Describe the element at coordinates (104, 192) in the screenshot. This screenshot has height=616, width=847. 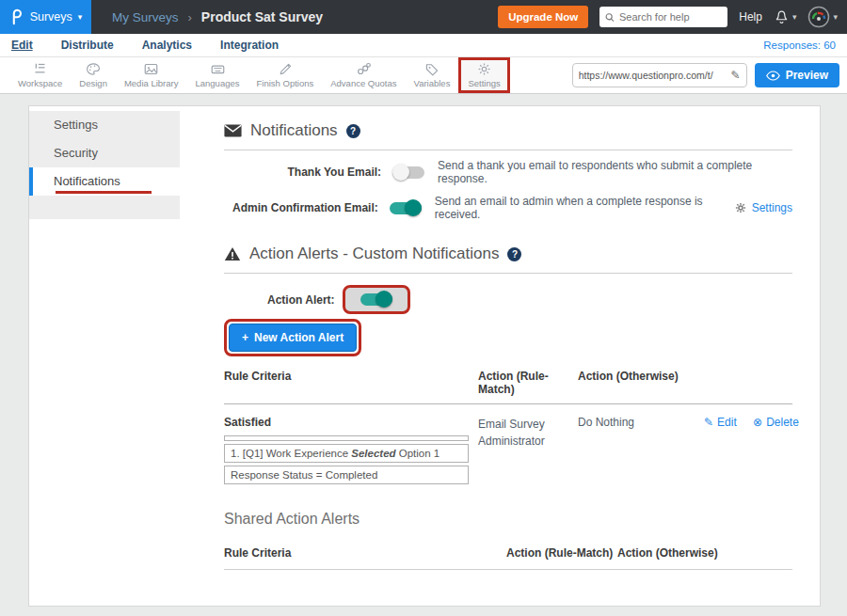
I see `red-annotation-underline` at that location.